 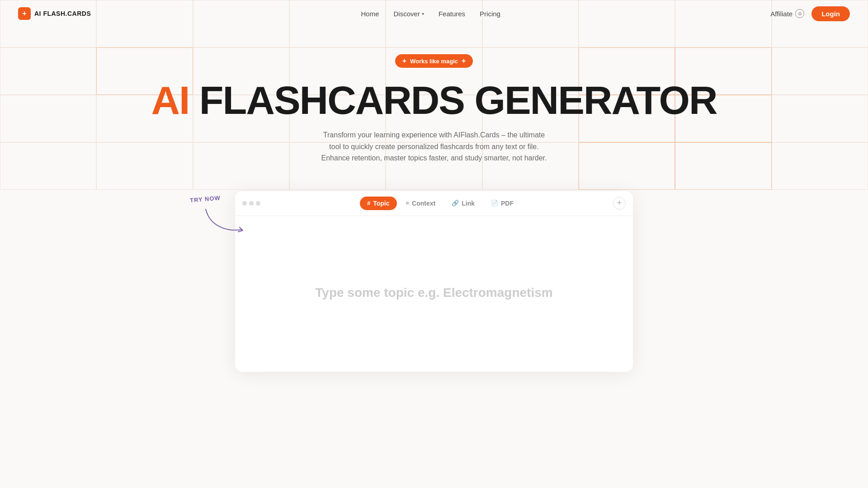 I want to click on hash-icon: #, so click(x=369, y=203).